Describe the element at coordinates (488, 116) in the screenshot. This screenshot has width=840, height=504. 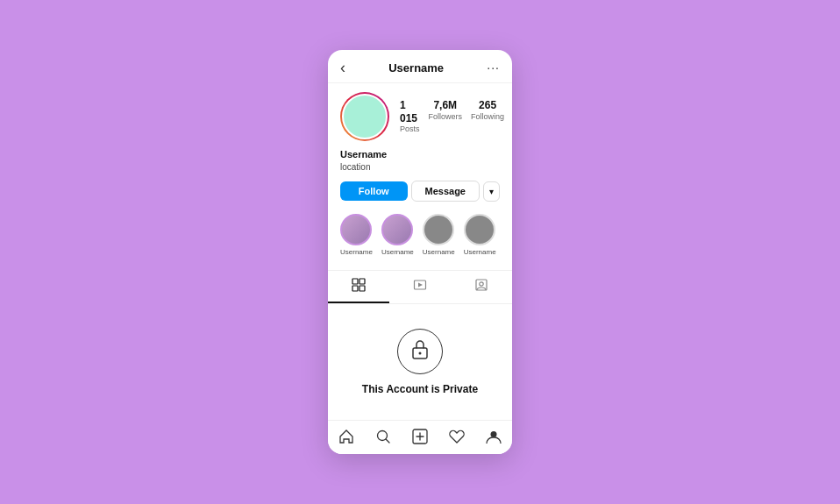
I see `stat-following: 265 Following` at that location.